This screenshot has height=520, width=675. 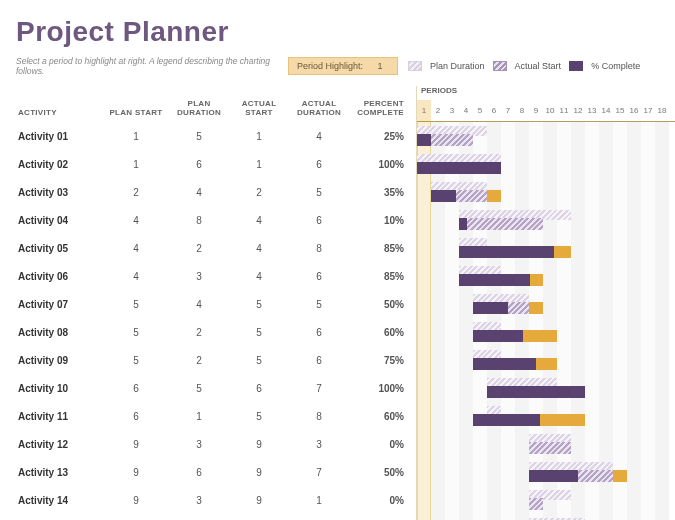 I want to click on actual-bar, so click(x=501, y=224).